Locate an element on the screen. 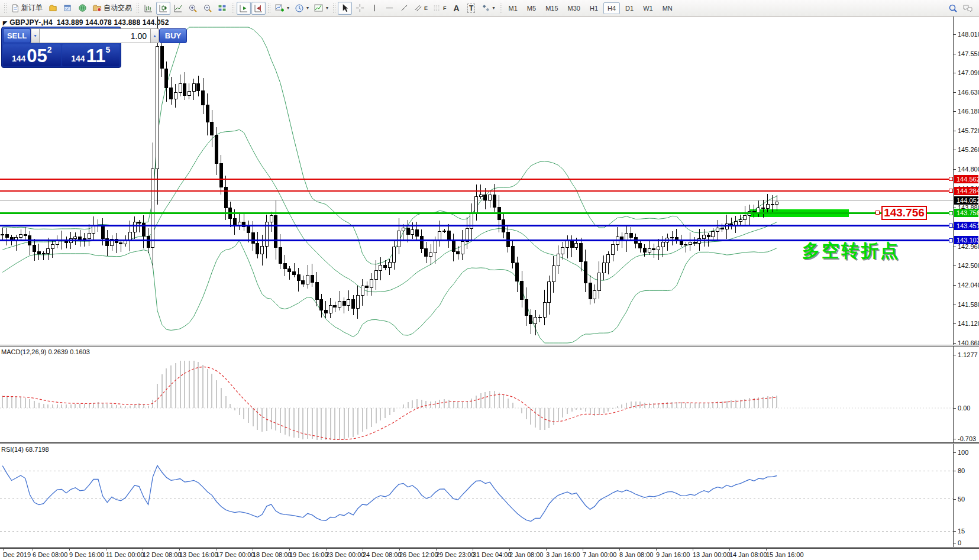 The image size is (979, 560). level-anchor-support-lower is located at coordinates (951, 240).